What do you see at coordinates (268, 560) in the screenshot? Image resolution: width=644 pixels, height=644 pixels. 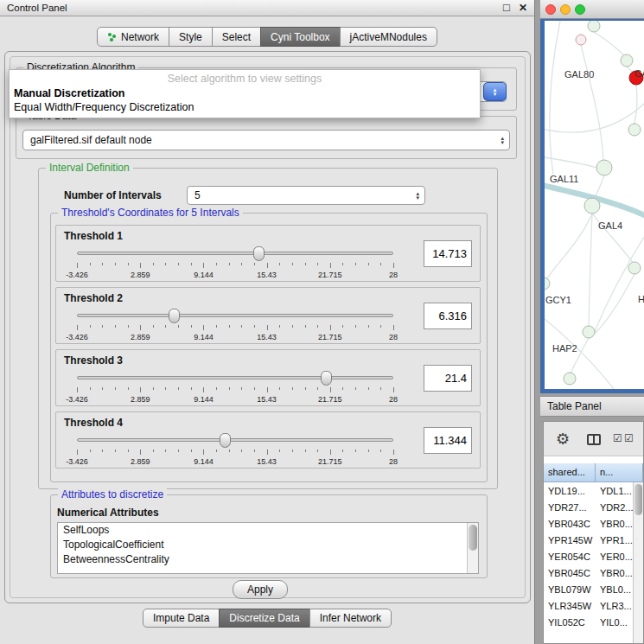 I see `list-item: BetweennessCentrality` at bounding box center [268, 560].